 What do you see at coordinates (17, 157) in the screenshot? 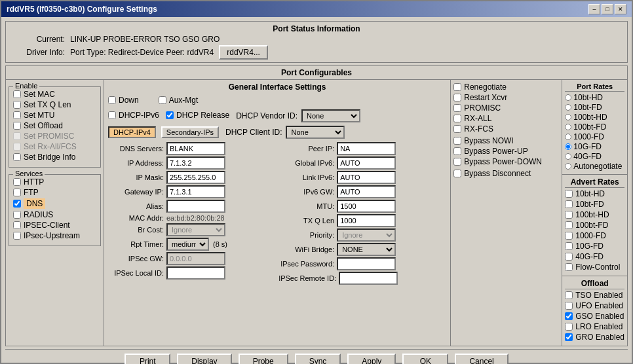
I see `set-bridge-info-checkbox` at bounding box center [17, 157].